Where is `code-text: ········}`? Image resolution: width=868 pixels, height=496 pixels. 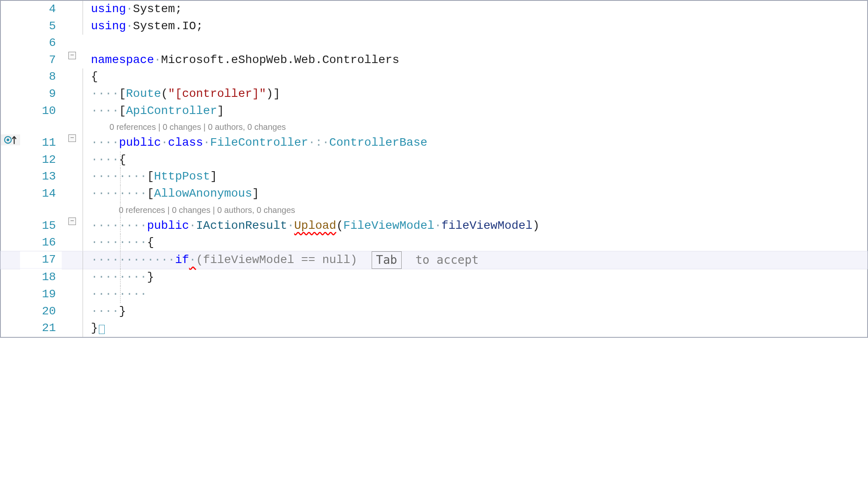 code-text: ········} is located at coordinates (478, 277).